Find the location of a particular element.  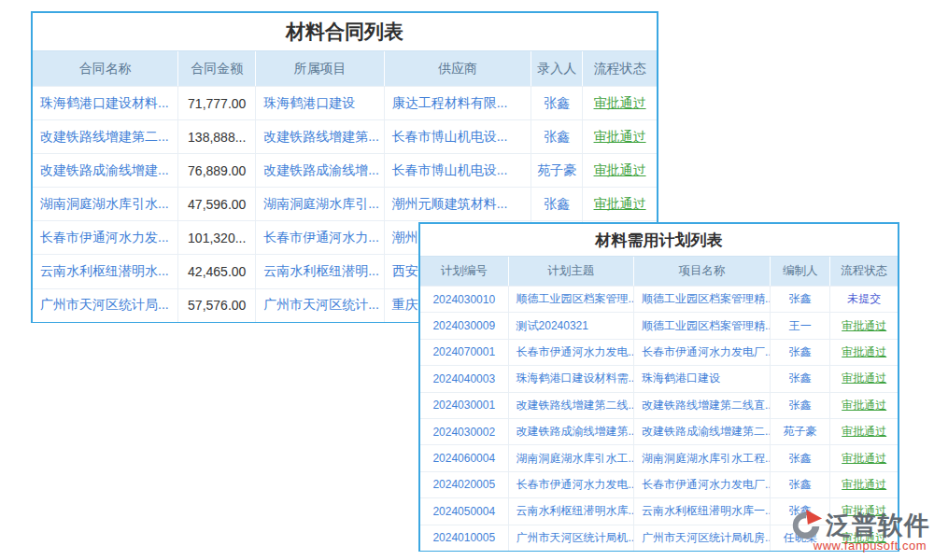

contract-name-cell: 湖南洞庭湖水库引水... is located at coordinates (106, 203).